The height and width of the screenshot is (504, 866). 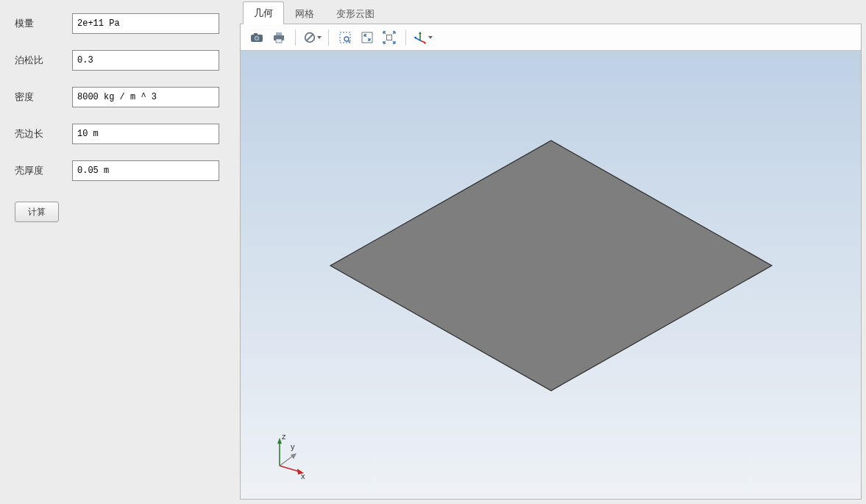 What do you see at coordinates (312, 38) in the screenshot?
I see `selection-filter-dropdown` at bounding box center [312, 38].